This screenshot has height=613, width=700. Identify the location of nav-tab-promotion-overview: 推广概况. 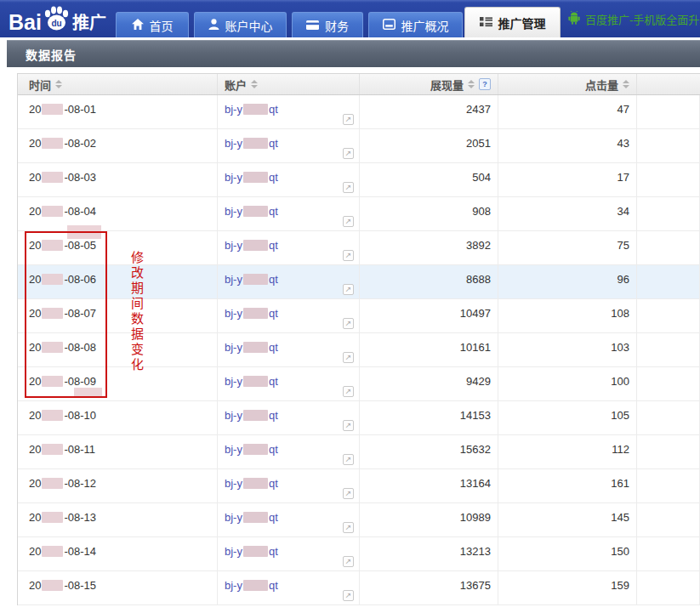
(415, 25).